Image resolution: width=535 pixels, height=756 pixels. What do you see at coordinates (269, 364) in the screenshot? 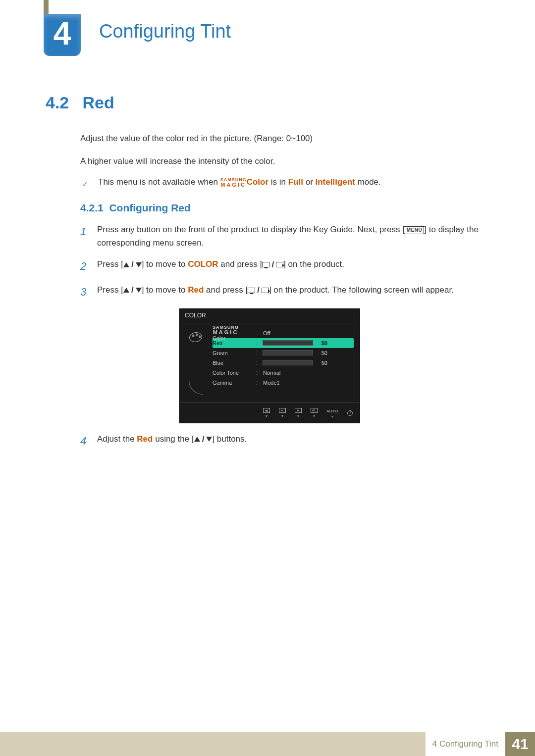
I see `osd-body: SAMSUNGMAGIC Color : Off Red : 50 Green` at bounding box center [269, 364].